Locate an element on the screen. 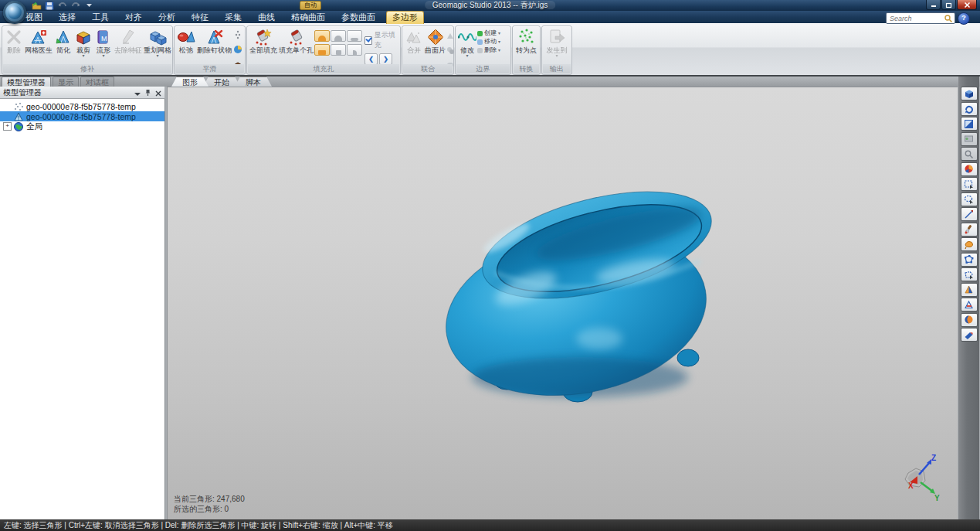 The height and width of the screenshot is (531, 980). redo-button is located at coordinates (76, 5).